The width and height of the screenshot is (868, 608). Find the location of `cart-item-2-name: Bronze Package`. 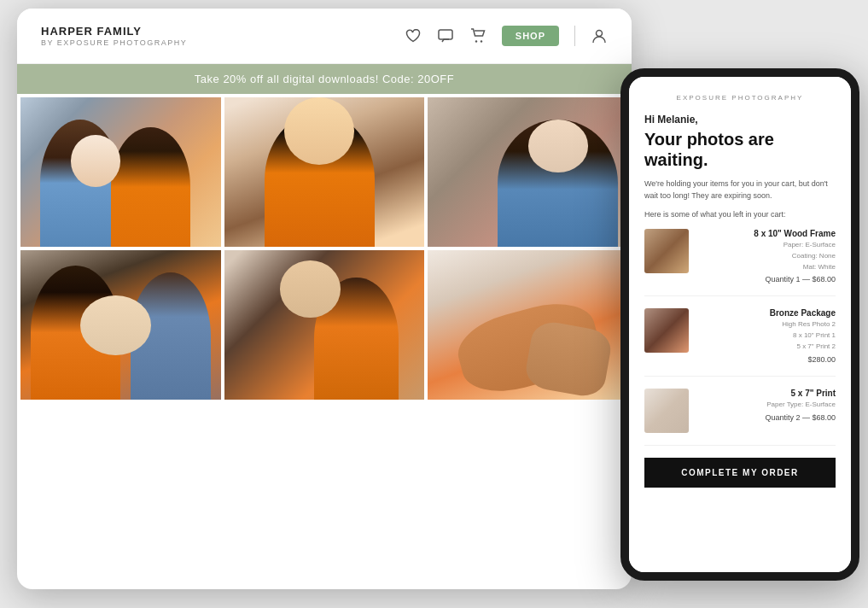

cart-item-2-name: Bronze Package is located at coordinates (766, 313).